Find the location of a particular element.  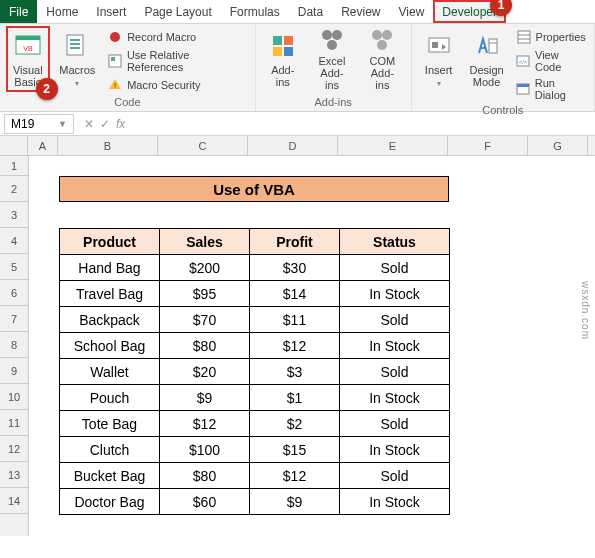

cell-sales: $12 is located at coordinates (205, 424).